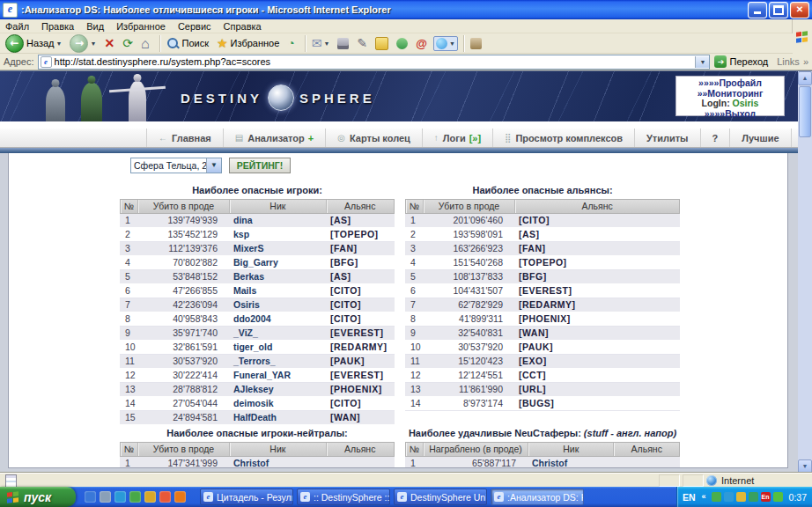  What do you see at coordinates (805, 78) in the screenshot?
I see `scroll-up-button: ▲` at bounding box center [805, 78].